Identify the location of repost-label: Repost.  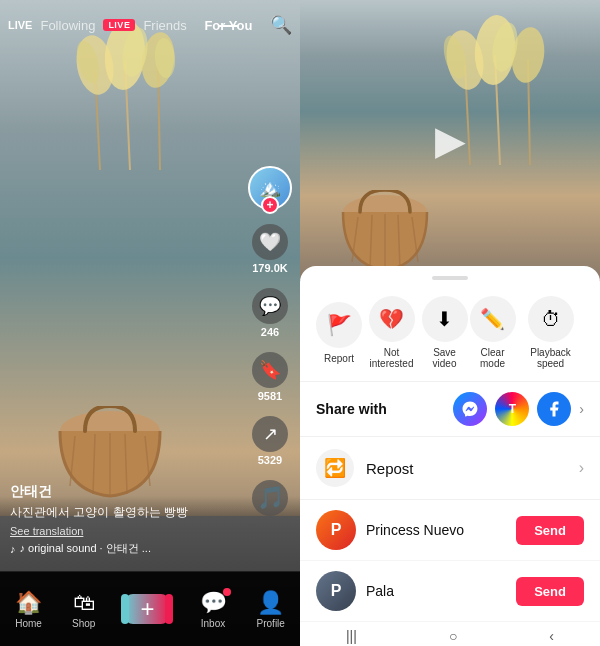
(390, 468).